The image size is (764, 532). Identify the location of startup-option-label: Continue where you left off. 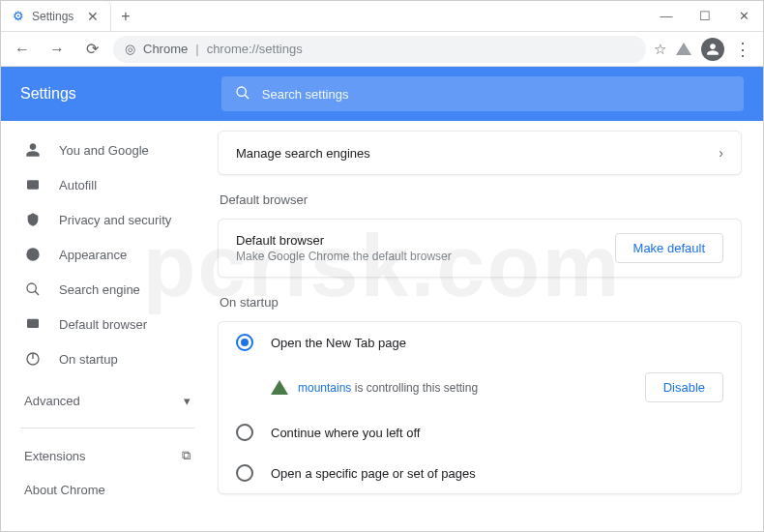
(345, 433).